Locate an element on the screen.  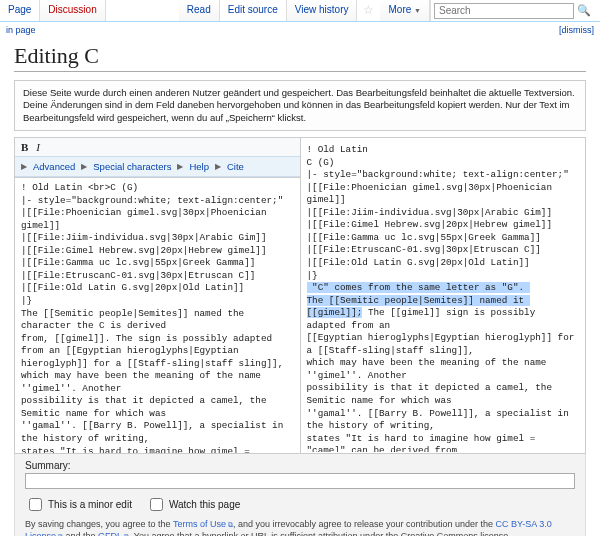
summary-label: Summary: is located at coordinates (300, 466).